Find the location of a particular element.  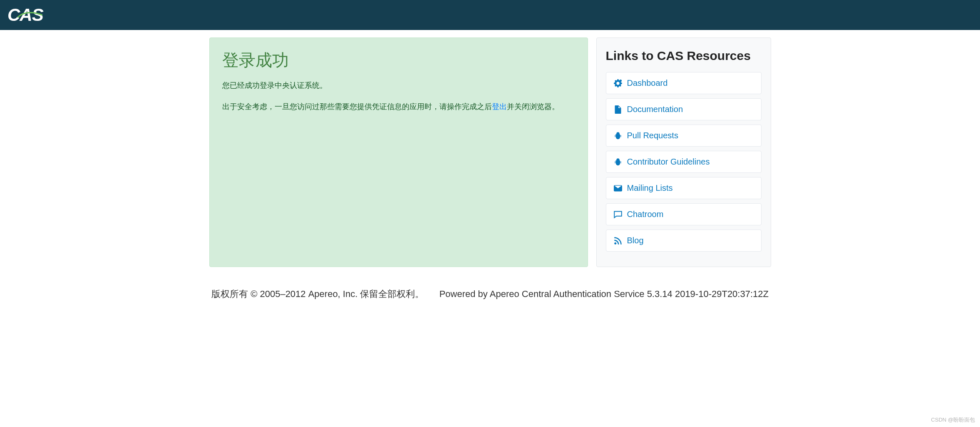

success-title: 登录成功 is located at coordinates (399, 60).